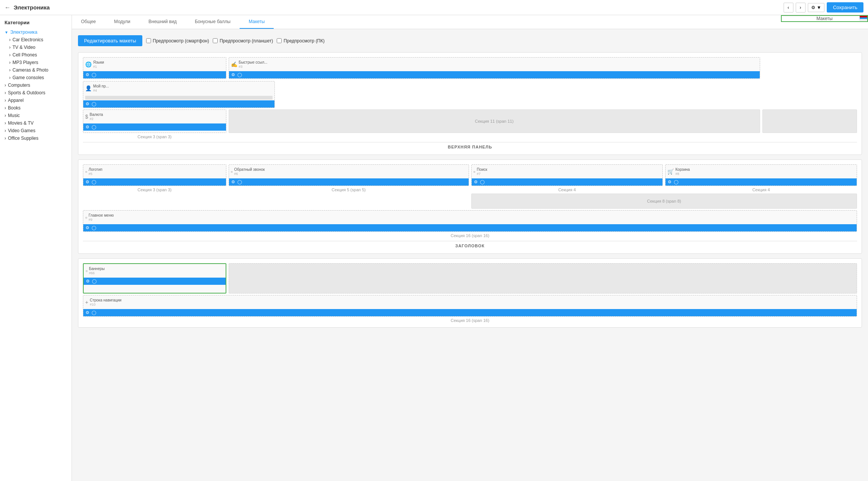 The image size is (868, 481). I want to click on header-span8-row: Секция 8 (span 8), so click(470, 201).